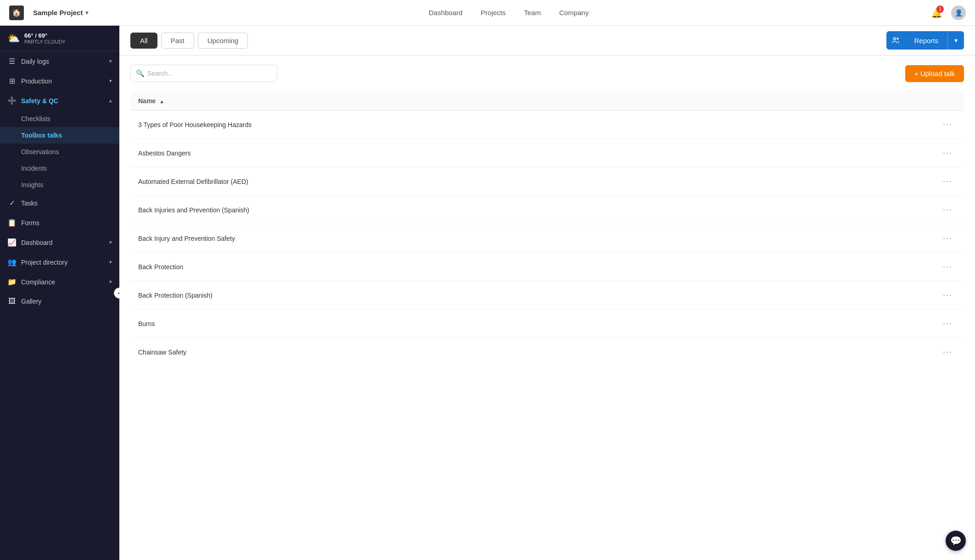 This screenshot has width=975, height=560. Describe the element at coordinates (60, 185) in the screenshot. I see `sidebar-item-insights: Insights` at that location.